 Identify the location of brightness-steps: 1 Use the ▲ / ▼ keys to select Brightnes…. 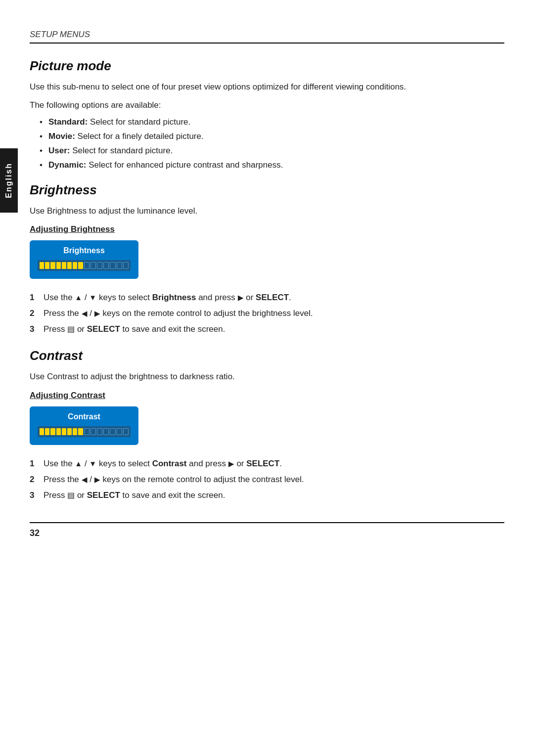
(267, 313).